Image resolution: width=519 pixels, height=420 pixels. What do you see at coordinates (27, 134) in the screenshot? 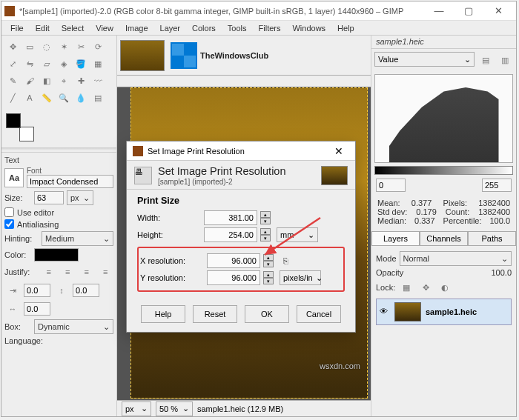
I see `bg-color-swatch` at bounding box center [27, 134].